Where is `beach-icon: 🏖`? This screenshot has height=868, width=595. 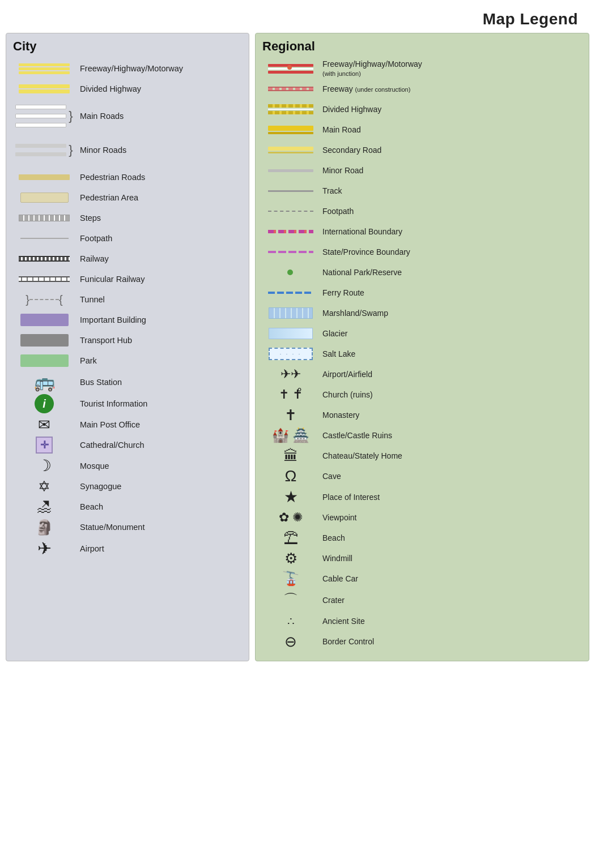 beach-icon: 🏖 is located at coordinates (44, 507).